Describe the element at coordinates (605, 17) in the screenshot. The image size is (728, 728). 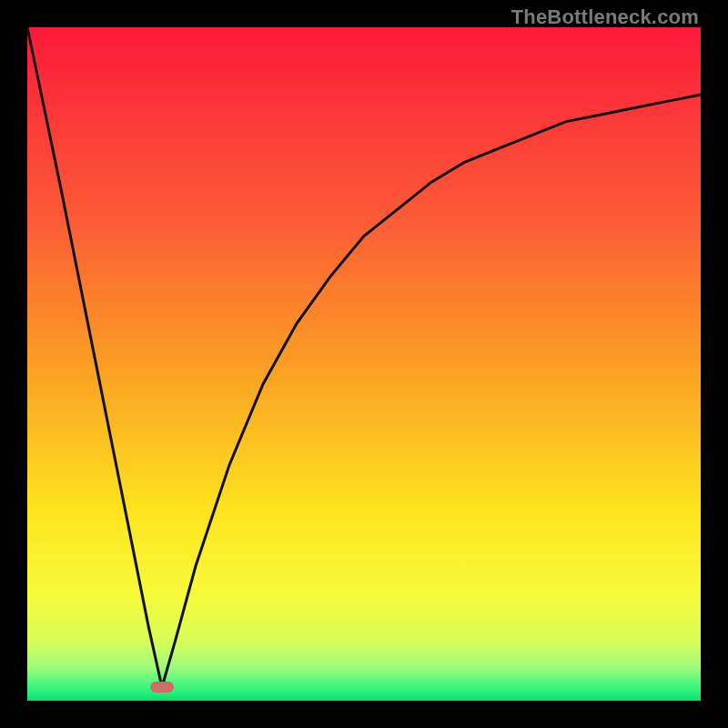
I see `watermark-text: TheBottleneck.com` at that location.